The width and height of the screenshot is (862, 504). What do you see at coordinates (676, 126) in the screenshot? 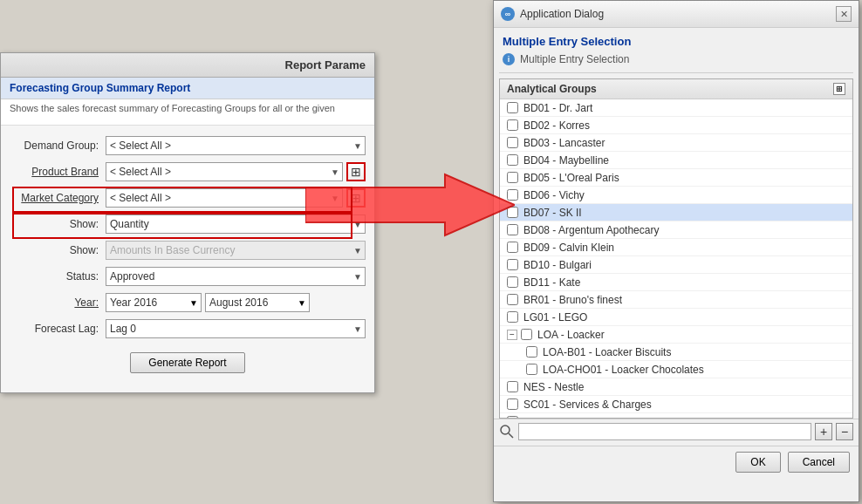
I see `list-item: BD02 - Korres` at bounding box center [676, 126].